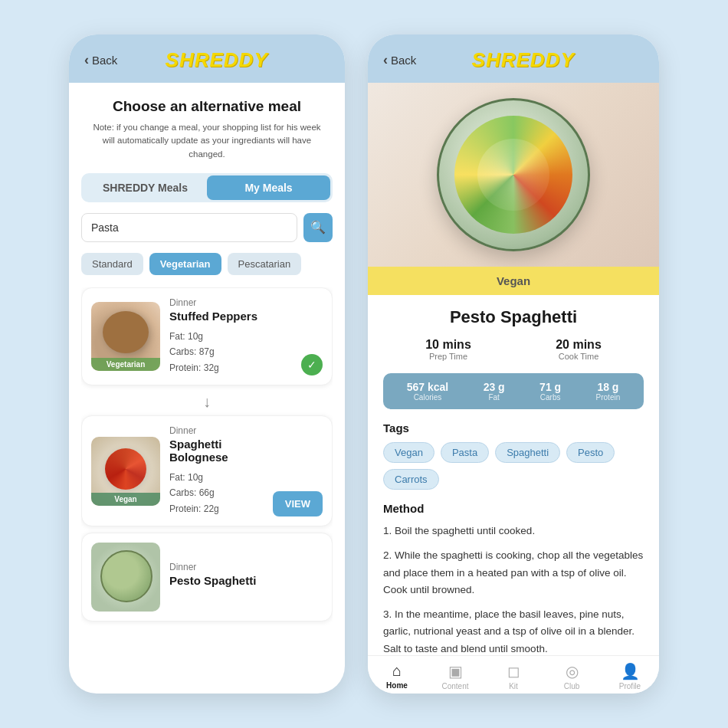  What do you see at coordinates (268, 188) in the screenshot?
I see `tab-my-meals: My Meals` at bounding box center [268, 188].